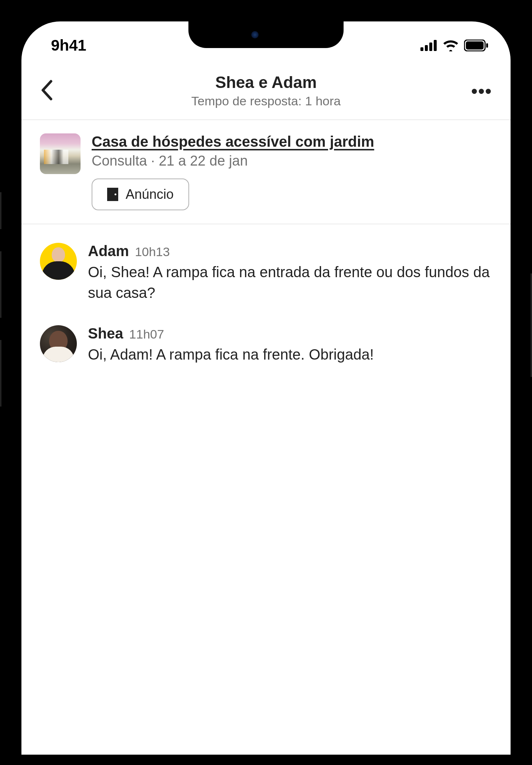 The height and width of the screenshot is (765, 532). I want to click on back-button, so click(47, 91).